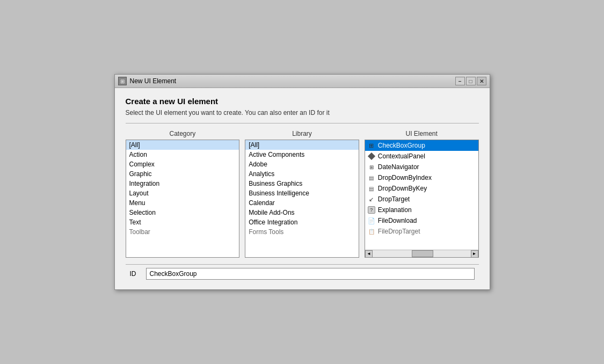 This screenshot has height=364, width=604. I want to click on ui-list-item: 📋 FileDropTarget, so click(422, 231).